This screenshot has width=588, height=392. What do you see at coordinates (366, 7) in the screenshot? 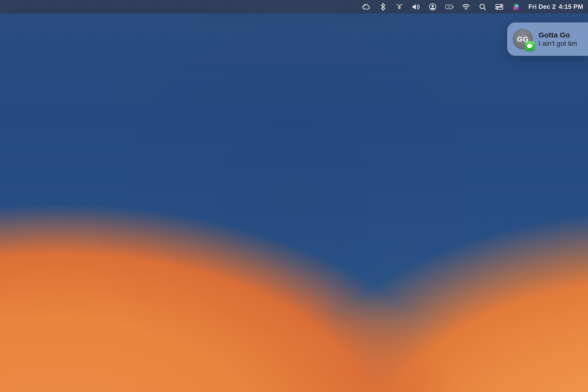
I see `creative-cloud-icon` at bounding box center [366, 7].